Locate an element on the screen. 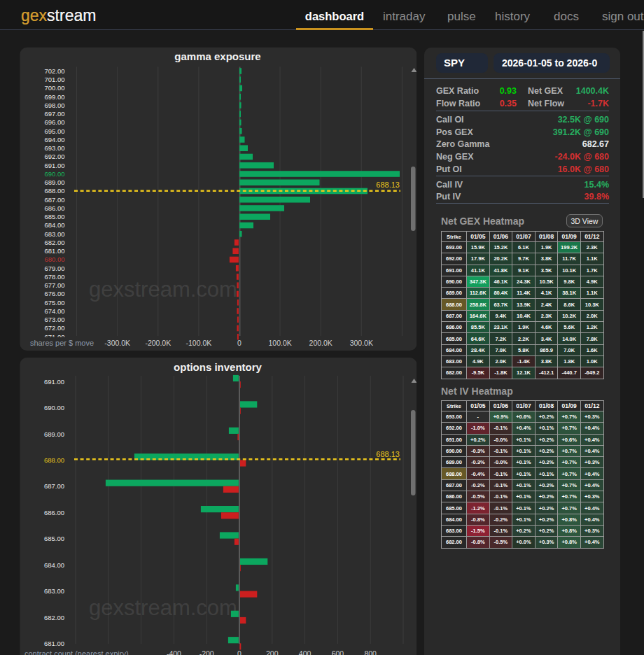 This screenshot has width=644, height=655. svg-text: 200.0K is located at coordinates (321, 343).